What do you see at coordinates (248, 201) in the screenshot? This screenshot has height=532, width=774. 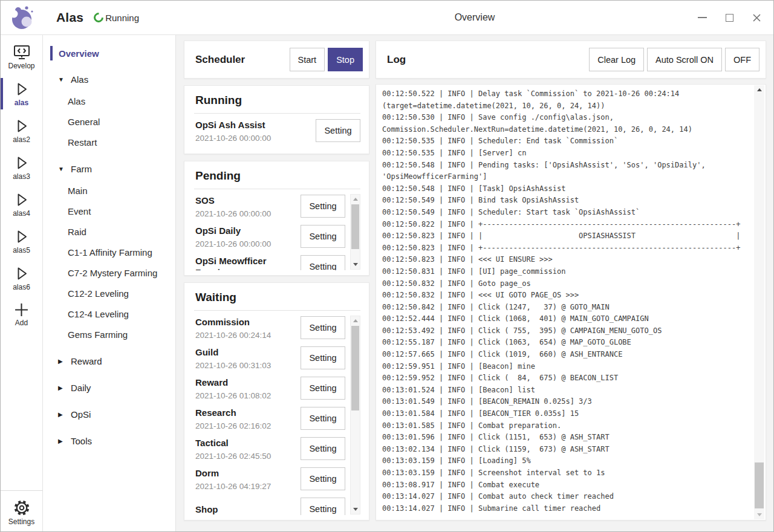 I see `task-name: SOS` at bounding box center [248, 201].